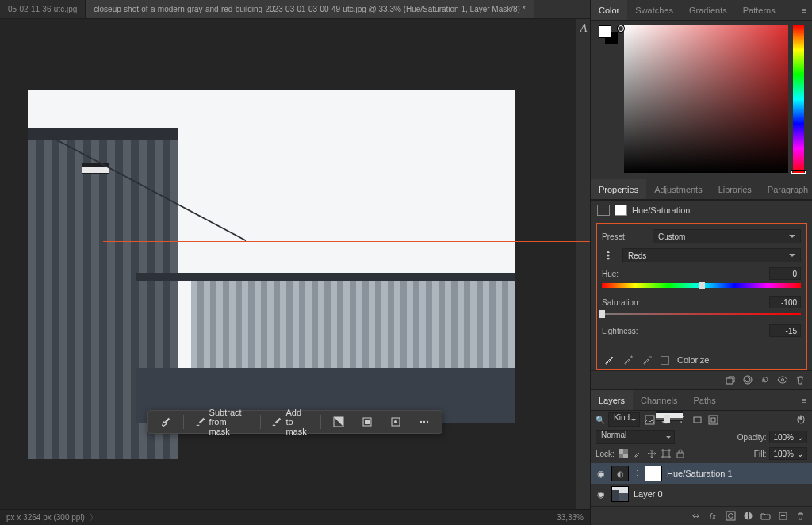 The width and height of the screenshot is (812, 525). What do you see at coordinates (647, 360) in the screenshot?
I see `eyedropper-subtract-icon` at bounding box center [647, 360].